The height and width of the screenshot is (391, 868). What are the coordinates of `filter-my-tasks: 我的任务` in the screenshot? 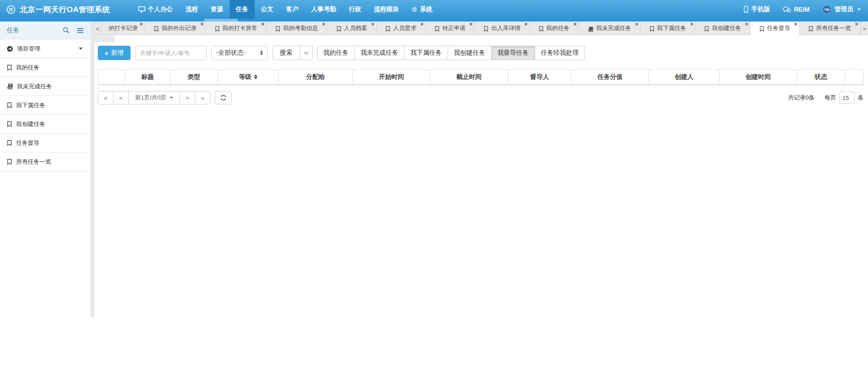 It's located at (336, 53).